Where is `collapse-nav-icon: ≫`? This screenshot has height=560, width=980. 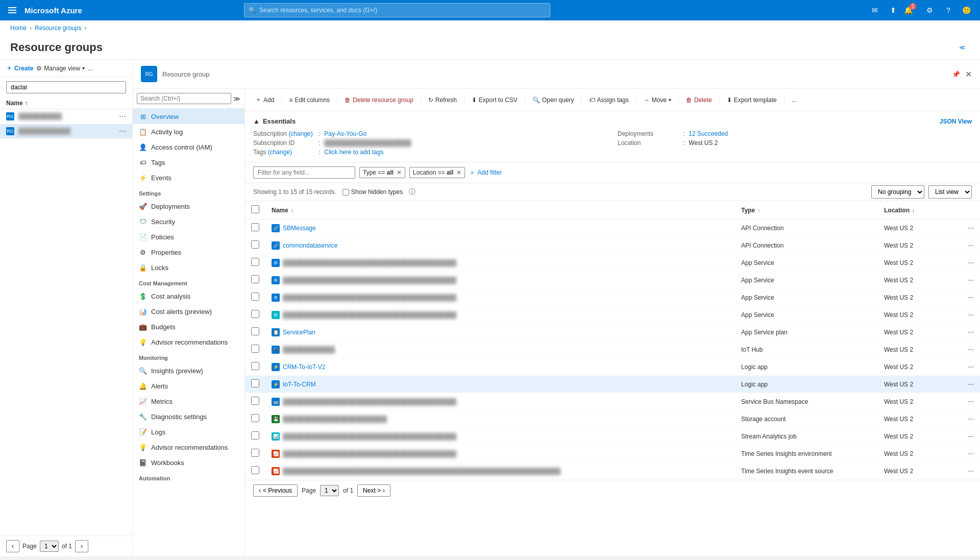 collapse-nav-icon: ≫ is located at coordinates (237, 99).